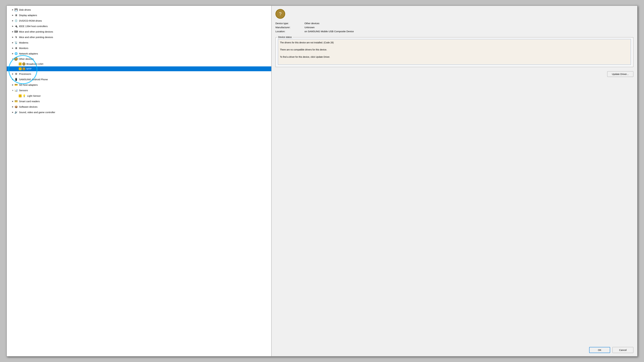  I want to click on tree-item-samsung: ▶ 📱 SAMSUNG Android Phone, so click(139, 79).